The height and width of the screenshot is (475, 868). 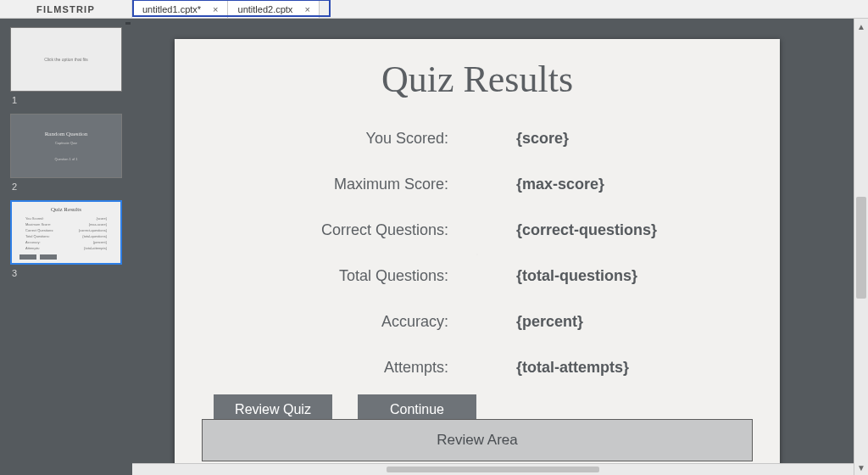 I want to click on thumb2-title: Random Question, so click(x=66, y=134).